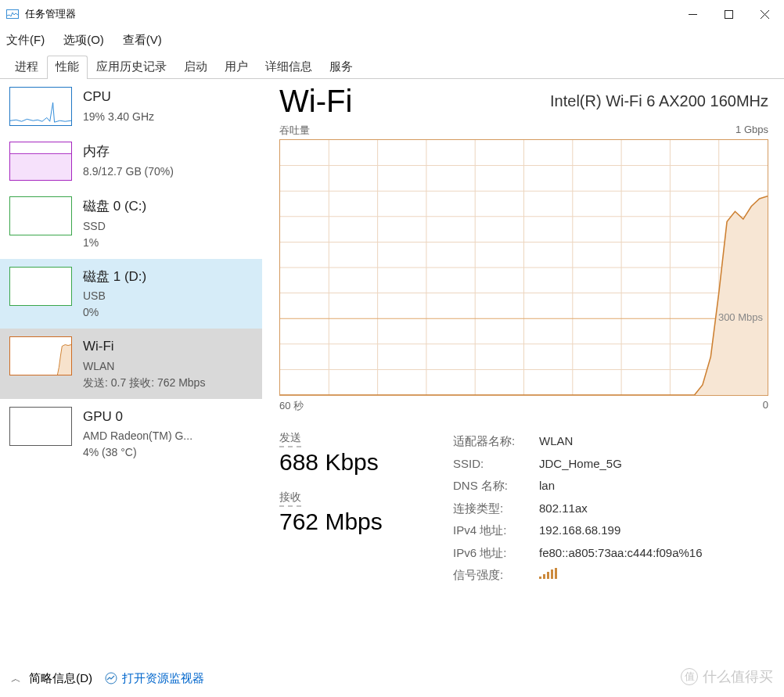 The width and height of the screenshot is (784, 697). What do you see at coordinates (41, 161) in the screenshot?
I see `memory-thumb-icon` at bounding box center [41, 161].